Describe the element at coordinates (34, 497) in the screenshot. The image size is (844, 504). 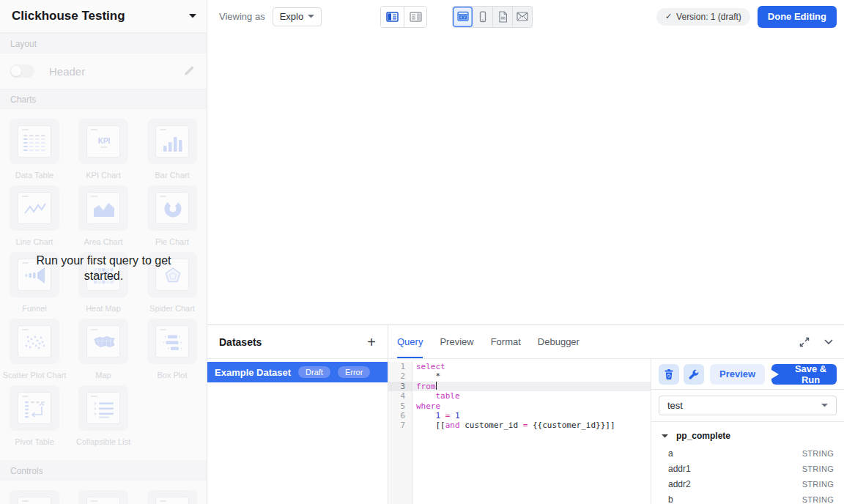
I see `card-control` at that location.